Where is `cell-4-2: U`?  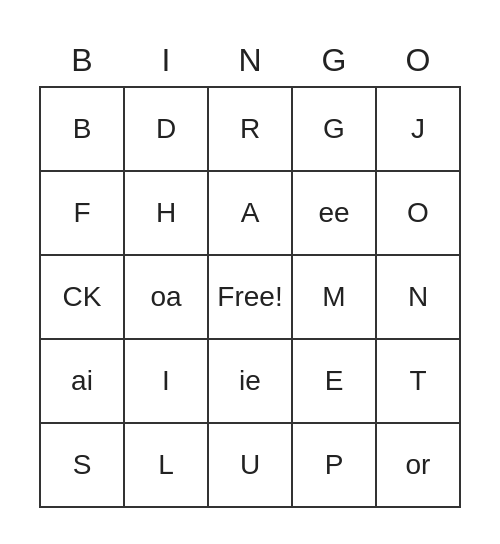 cell-4-2: U is located at coordinates (251, 466).